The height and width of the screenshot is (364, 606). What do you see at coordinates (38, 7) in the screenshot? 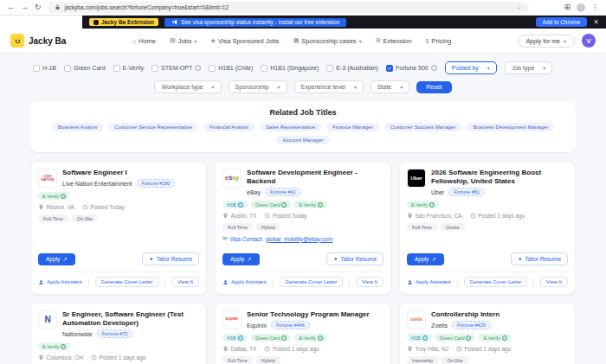
I see `reload-button: ↻` at bounding box center [38, 7].